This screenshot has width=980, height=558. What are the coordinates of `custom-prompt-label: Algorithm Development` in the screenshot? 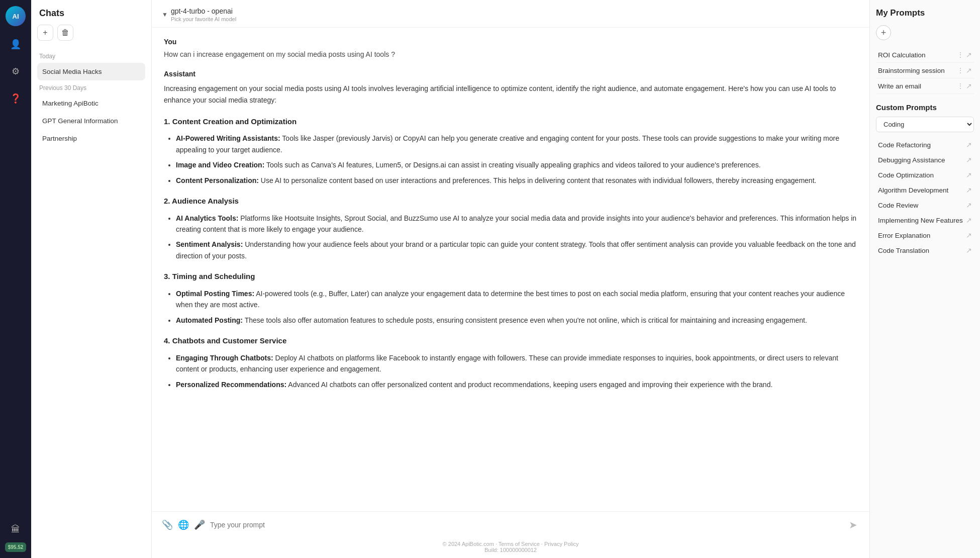 It's located at (922, 190).